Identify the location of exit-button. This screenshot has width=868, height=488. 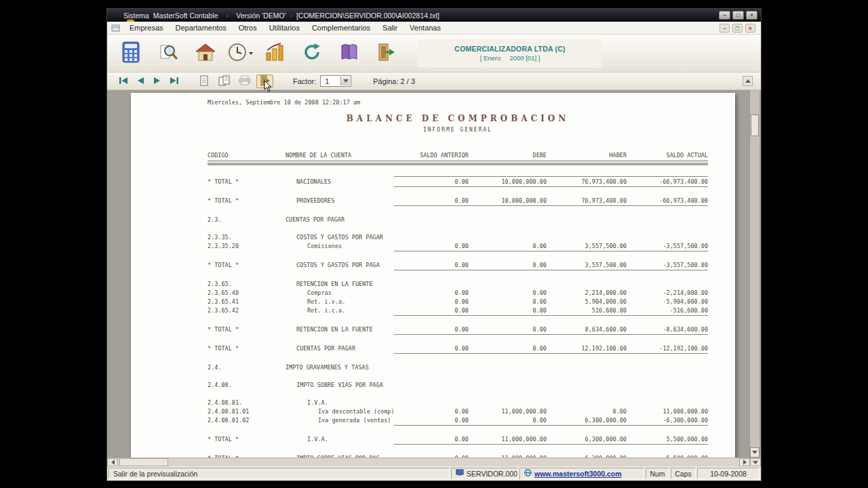
(387, 54).